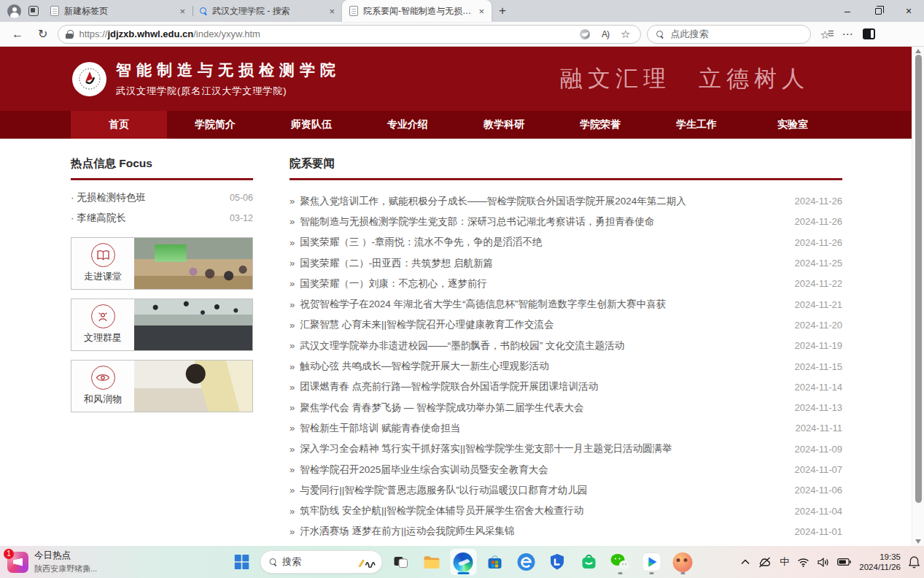 The width and height of the screenshot is (924, 578). I want to click on tencent-video-icon, so click(651, 562).